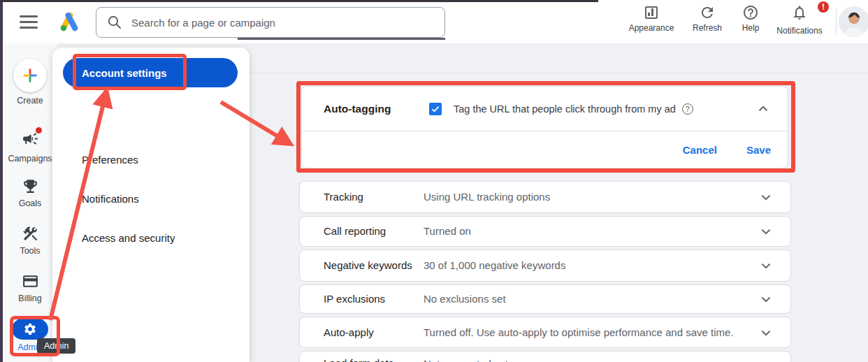  What do you see at coordinates (565, 109) in the screenshot?
I see `auto-tagging-checkbox-label: Tag the URL that people click through fr…` at bounding box center [565, 109].